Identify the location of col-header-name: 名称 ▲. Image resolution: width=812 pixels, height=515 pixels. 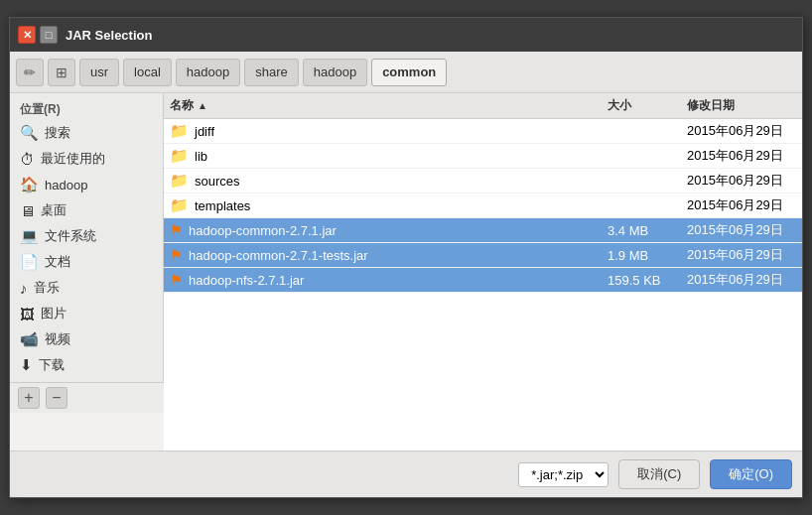
(389, 105).